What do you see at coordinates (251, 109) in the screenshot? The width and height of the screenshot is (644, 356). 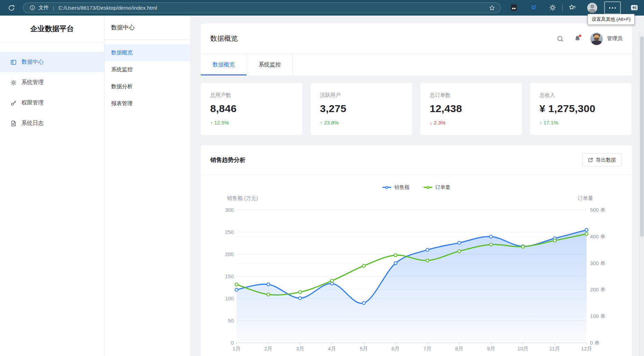 I see `stat-value: 8,846` at bounding box center [251, 109].